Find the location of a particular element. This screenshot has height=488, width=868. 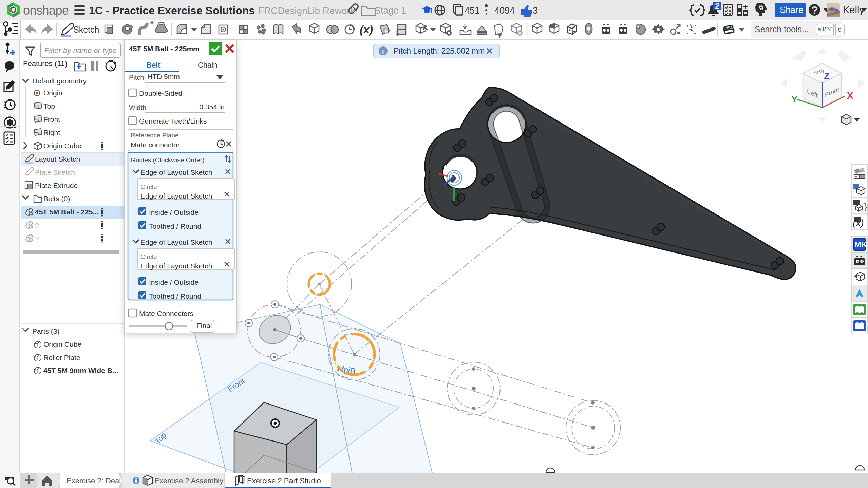

svg-text: 3 is located at coordinates (535, 11).